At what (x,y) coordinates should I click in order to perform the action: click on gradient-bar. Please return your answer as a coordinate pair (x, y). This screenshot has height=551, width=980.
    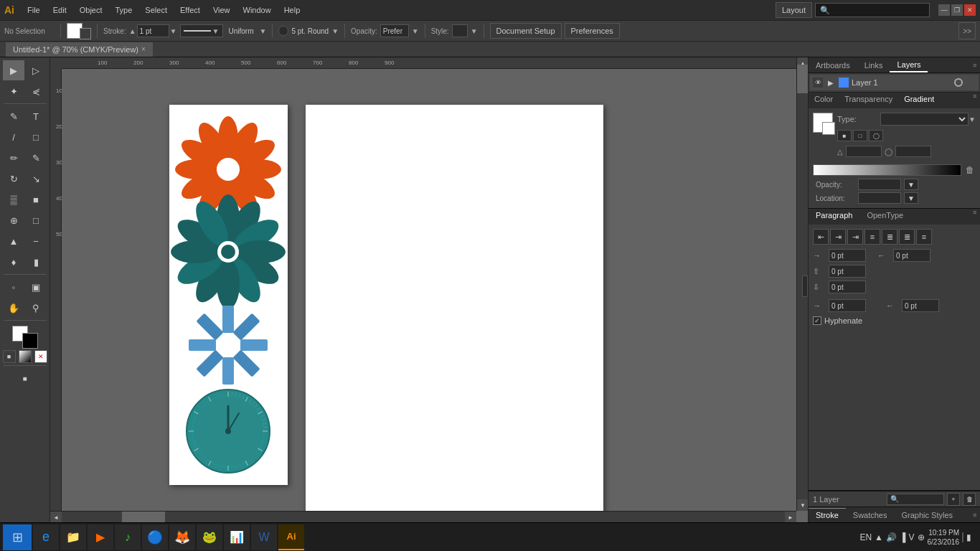
    Looking at the image, I should click on (887, 170).